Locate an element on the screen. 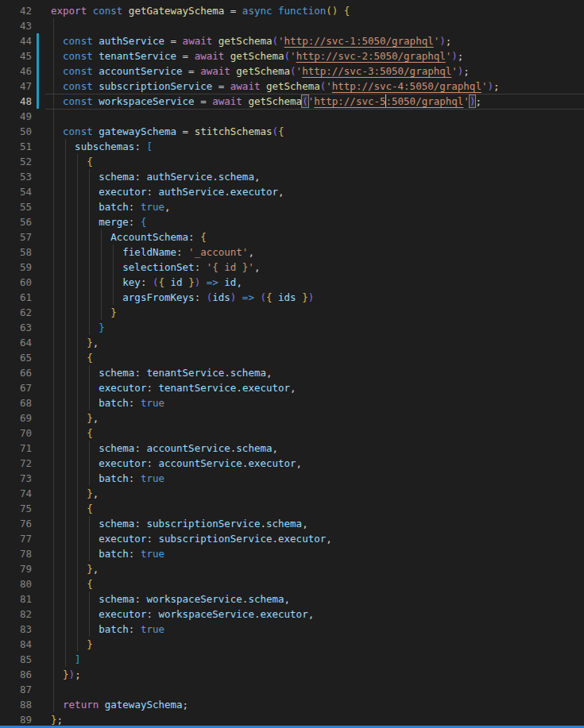 The image size is (584, 728). code-line: 56 merge: { is located at coordinates (292, 222).